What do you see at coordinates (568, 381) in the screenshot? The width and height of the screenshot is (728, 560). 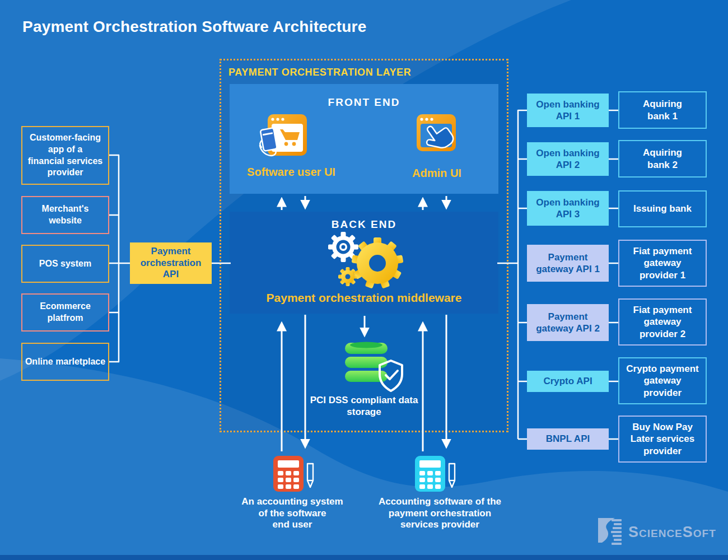 I see `api-label: Crypto API` at bounding box center [568, 381].